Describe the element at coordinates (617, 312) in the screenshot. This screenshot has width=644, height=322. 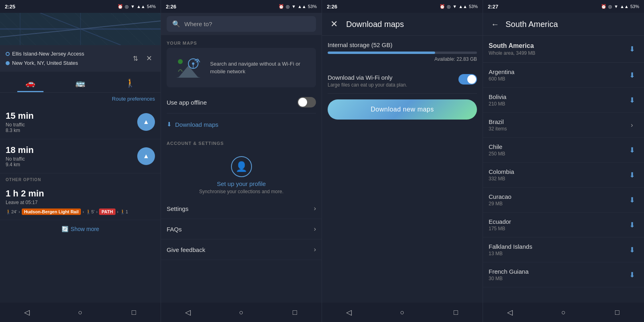
I see `recent-nav-4: □` at that location.